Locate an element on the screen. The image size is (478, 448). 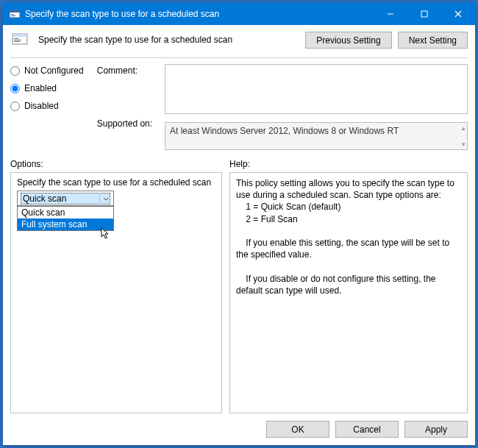
dropdown-item-full-system-scan: Full system scan is located at coordinates (65, 224).